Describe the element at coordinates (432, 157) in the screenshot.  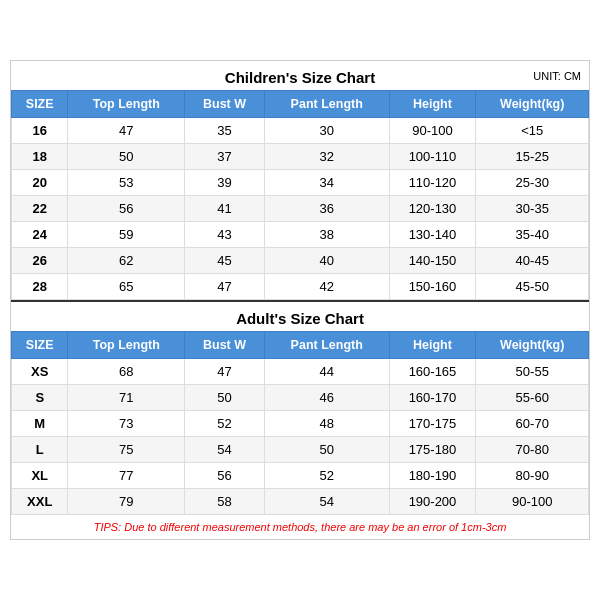
I see `table-cell: 100-110` at that location.